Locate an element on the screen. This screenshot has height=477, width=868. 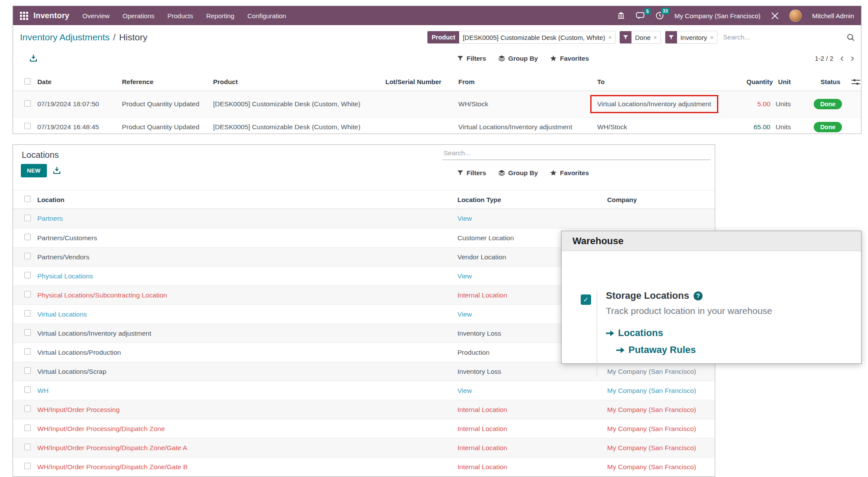
messages-icon: 5 is located at coordinates (641, 16).